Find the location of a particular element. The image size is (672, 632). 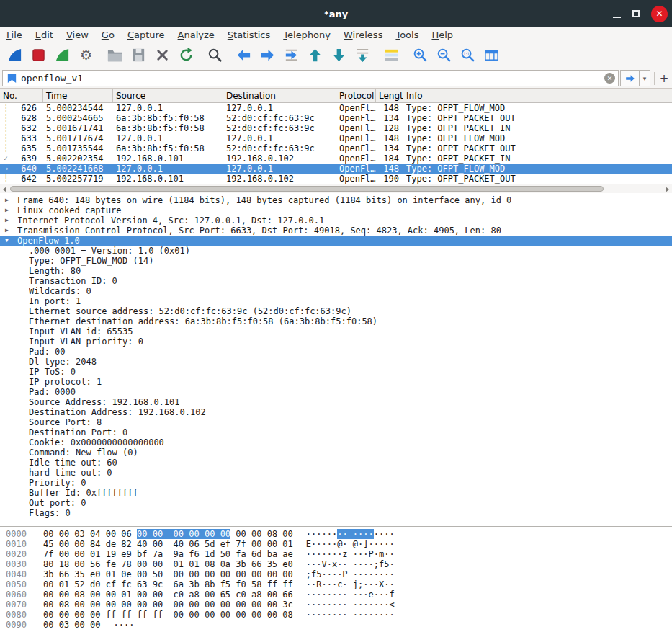

hex-row: 0070 00 08 00 00 00 00 00 00 00 00 00 00… is located at coordinates (336, 605).